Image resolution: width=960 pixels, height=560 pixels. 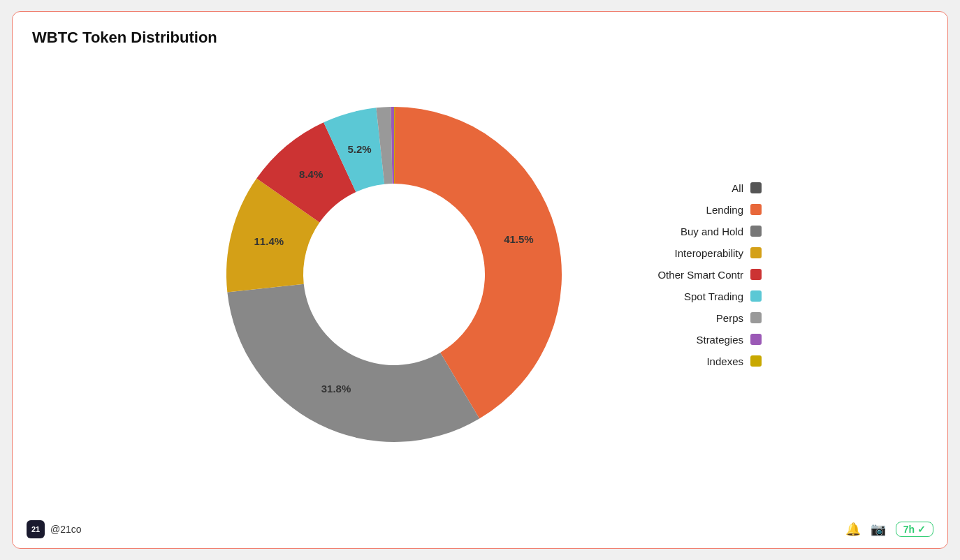 What do you see at coordinates (688, 232) in the screenshot?
I see `legend-label: Buy and Hold` at bounding box center [688, 232].